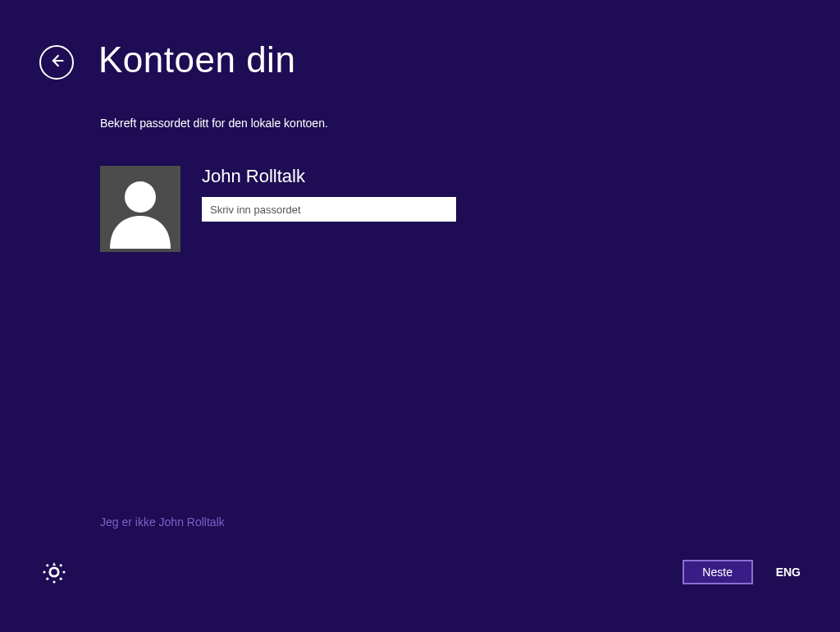 Image resolution: width=840 pixels, height=632 pixels. What do you see at coordinates (742, 572) in the screenshot?
I see `footer-right: Neste ENG` at bounding box center [742, 572].